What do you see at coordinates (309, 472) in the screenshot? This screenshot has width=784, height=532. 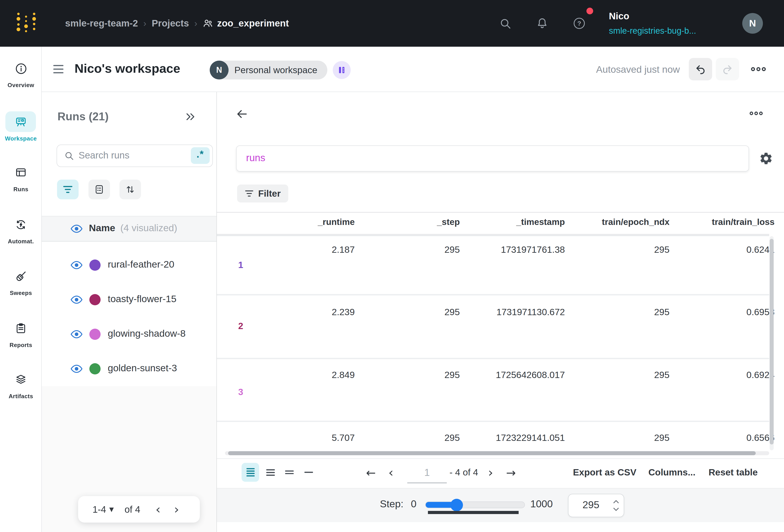 I see `row-height-xlarge-button` at bounding box center [309, 472].